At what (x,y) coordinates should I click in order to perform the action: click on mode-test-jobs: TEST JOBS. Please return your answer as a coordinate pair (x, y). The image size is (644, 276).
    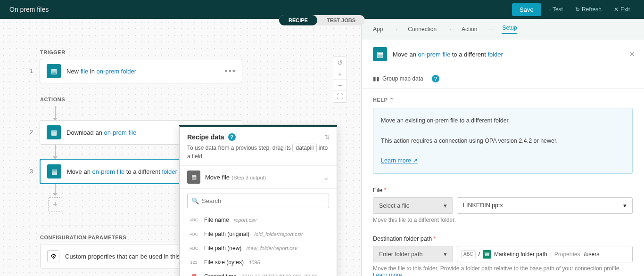
    Looking at the image, I should click on (341, 20).